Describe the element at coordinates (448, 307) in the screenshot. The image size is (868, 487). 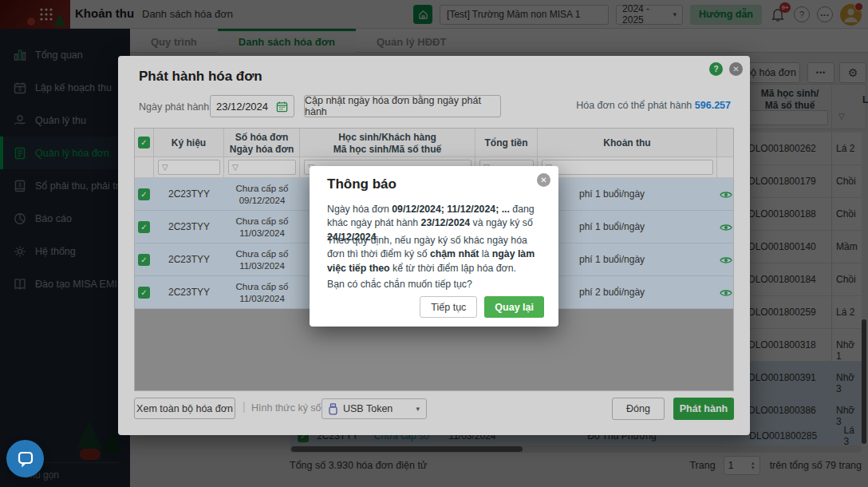
I see `continue-button: Tiếp tục` at that location.